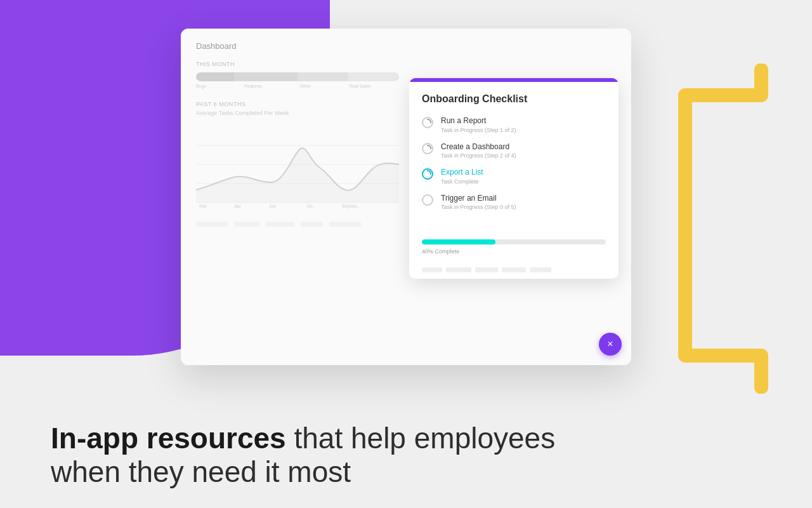  What do you see at coordinates (478, 199) in the screenshot?
I see `trigger-email-label: Trigger an Email` at bounding box center [478, 199].